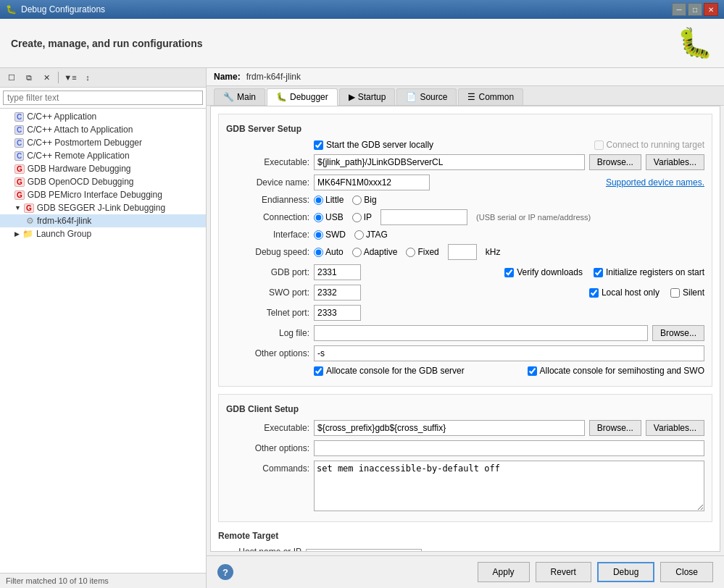 The width and height of the screenshot is (724, 588). I want to click on khz-value-input, so click(462, 252).